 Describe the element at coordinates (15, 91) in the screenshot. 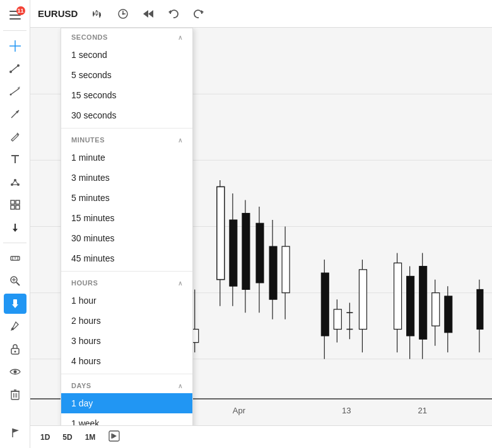

I see `ray-icon` at that location.